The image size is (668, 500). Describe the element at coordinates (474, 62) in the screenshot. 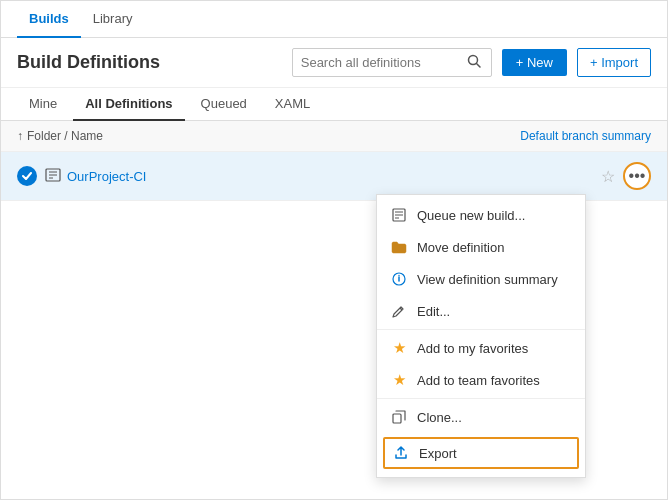

I see `search-icon` at that location.